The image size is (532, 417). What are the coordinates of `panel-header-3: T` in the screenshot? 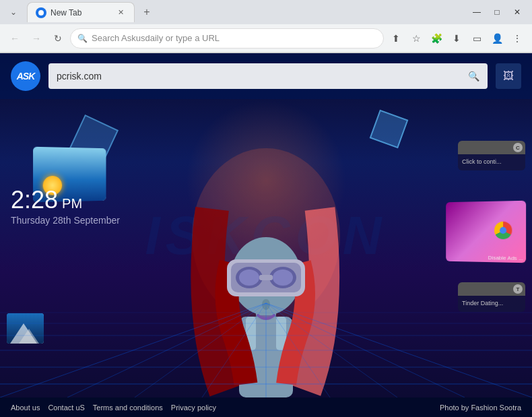 It's located at (492, 289).